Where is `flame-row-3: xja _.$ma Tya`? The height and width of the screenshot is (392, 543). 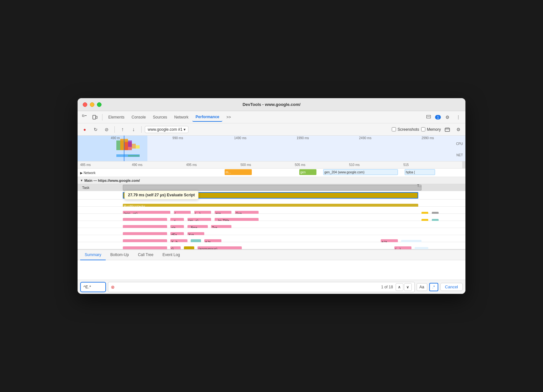
flame-row-3: xja _.$ma Tya is located at coordinates (272, 224).